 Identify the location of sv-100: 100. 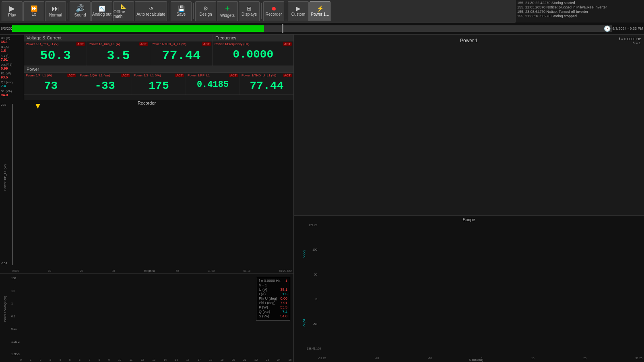
(312, 249).